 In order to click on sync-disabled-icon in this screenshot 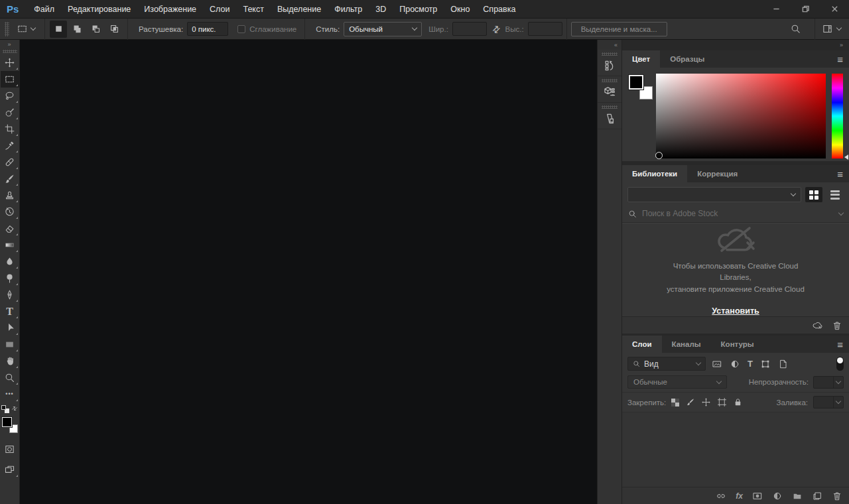, I will do `click(817, 326)`.